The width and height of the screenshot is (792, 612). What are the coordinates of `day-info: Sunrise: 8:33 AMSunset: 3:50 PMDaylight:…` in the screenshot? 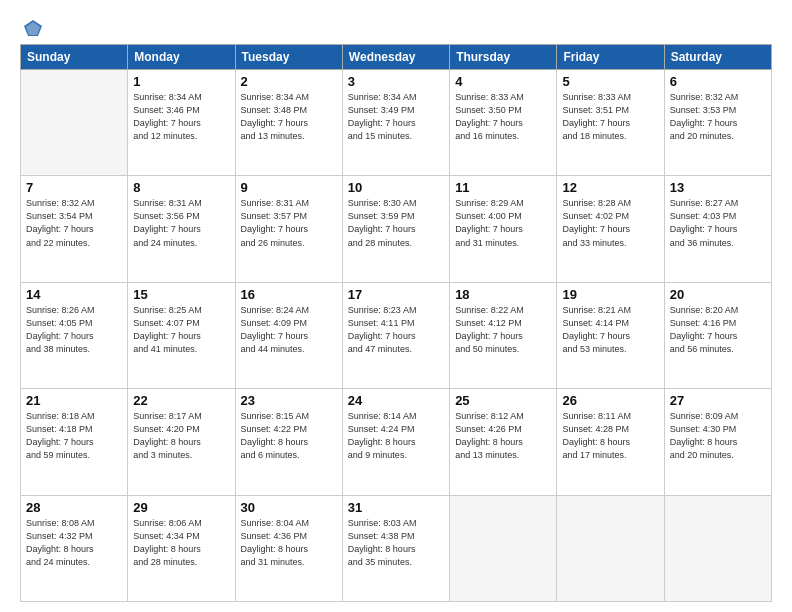 It's located at (503, 117).